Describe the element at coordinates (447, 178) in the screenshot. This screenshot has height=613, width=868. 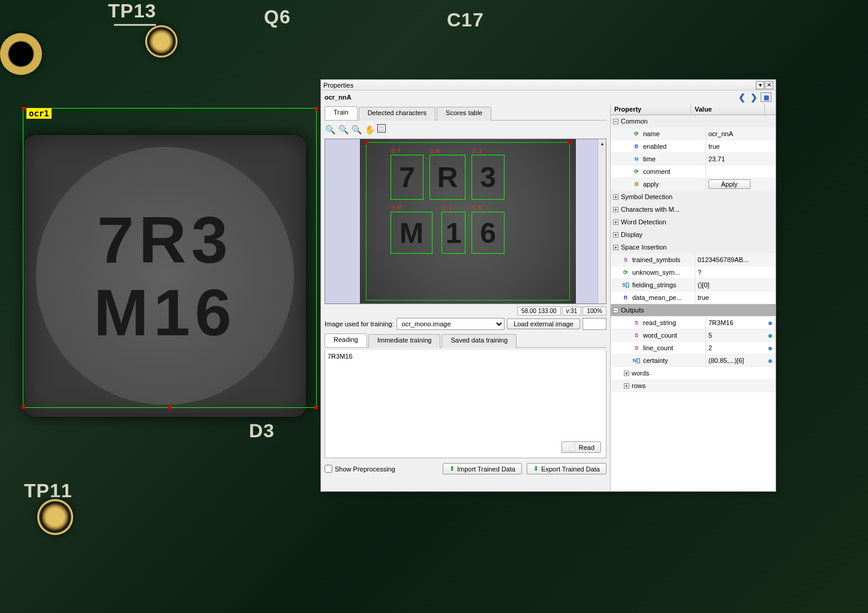
I see `char-box-1: 1:R R` at that location.